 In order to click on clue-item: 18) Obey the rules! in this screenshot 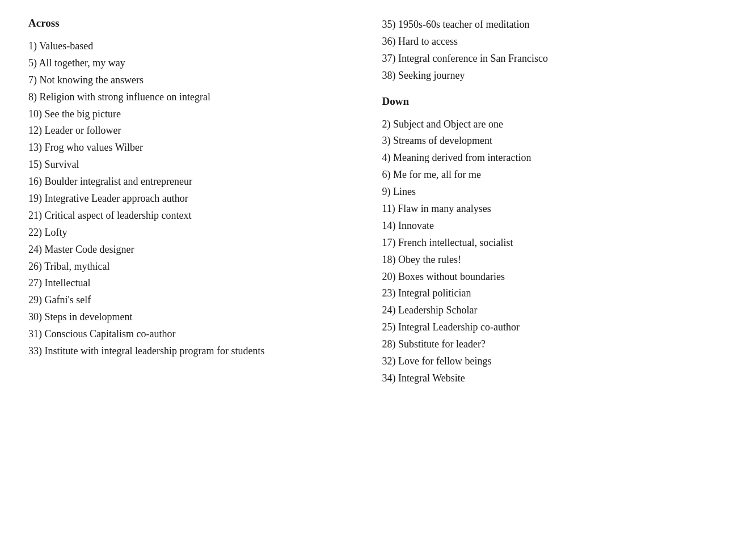, I will do `click(542, 260)`.